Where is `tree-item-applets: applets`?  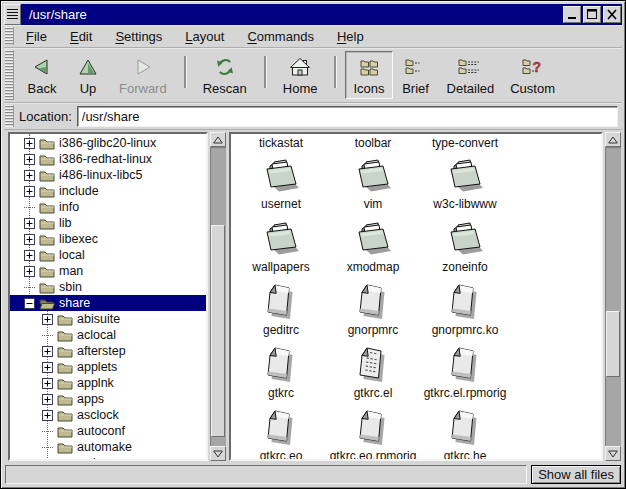 tree-item-applets: applets is located at coordinates (108, 367).